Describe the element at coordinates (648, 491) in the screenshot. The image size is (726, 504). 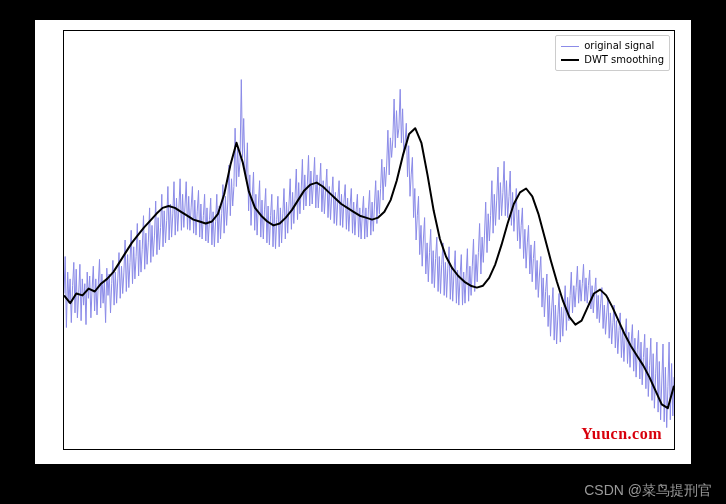
I see `watermark-csdn: CSDN @菜鸟提刑官` at that location.